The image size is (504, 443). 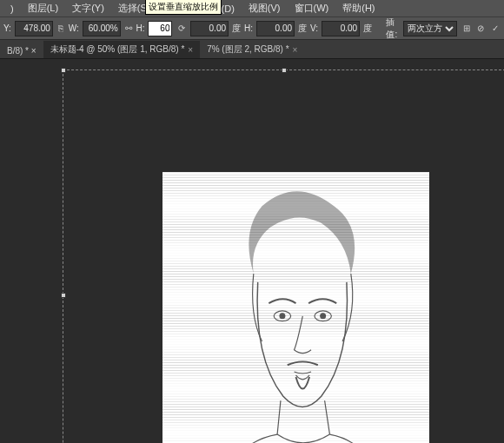 What do you see at coordinates (284, 70) in the screenshot?
I see `handle-tm` at bounding box center [284, 70].